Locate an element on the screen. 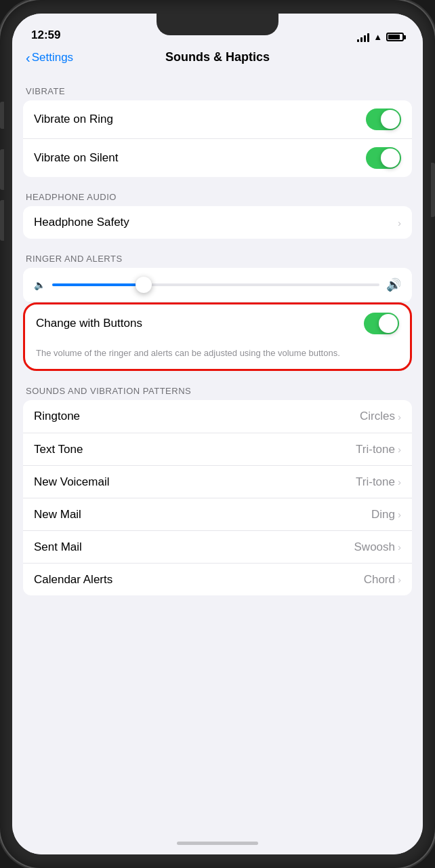 The image size is (435, 868). ringtone-chevron-icon: › is located at coordinates (400, 416).